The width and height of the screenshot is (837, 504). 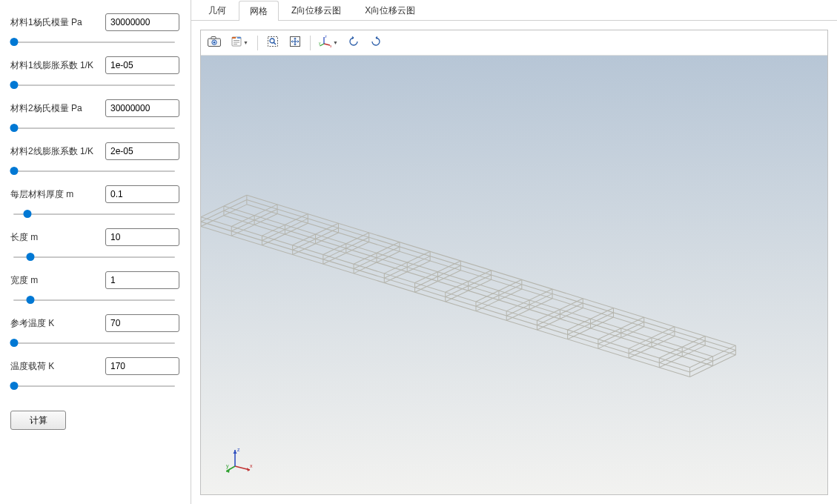 What do you see at coordinates (217, 10) in the screenshot?
I see `tab: 几何` at bounding box center [217, 10].